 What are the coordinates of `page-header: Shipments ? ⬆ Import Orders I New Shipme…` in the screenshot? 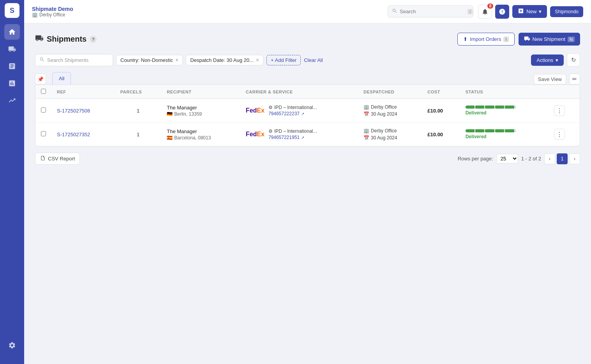 It's located at (308, 39).